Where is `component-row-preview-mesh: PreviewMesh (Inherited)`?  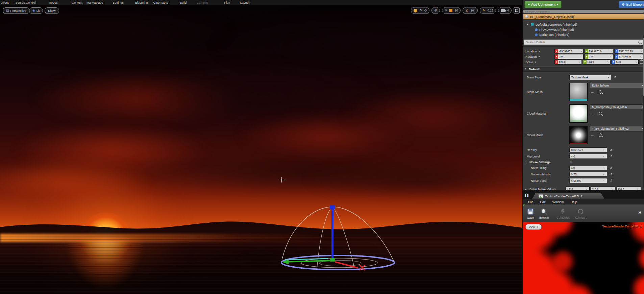 component-row-preview-mesh: PreviewMesh (Inherited) is located at coordinates (583, 30).